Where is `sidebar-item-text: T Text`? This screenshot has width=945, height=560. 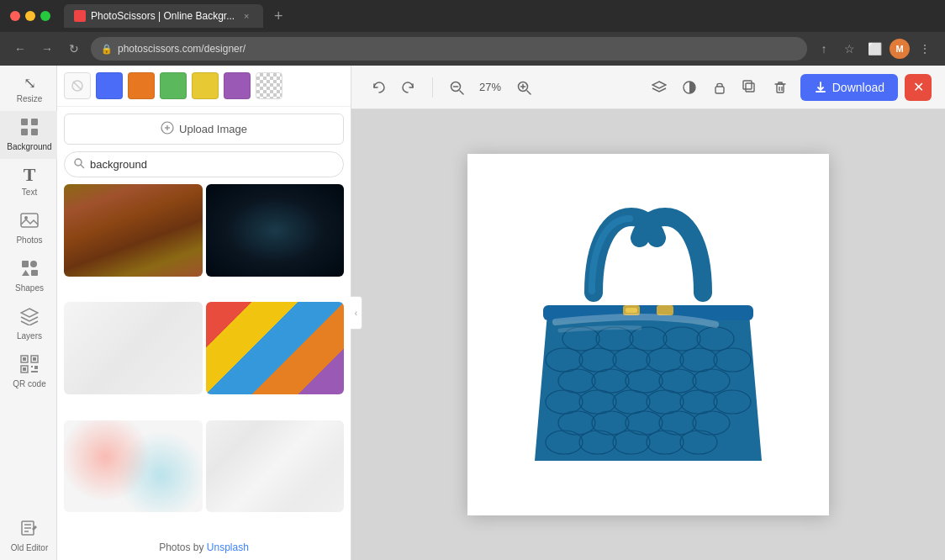
sidebar-item-text: T Text is located at coordinates (29, 182).